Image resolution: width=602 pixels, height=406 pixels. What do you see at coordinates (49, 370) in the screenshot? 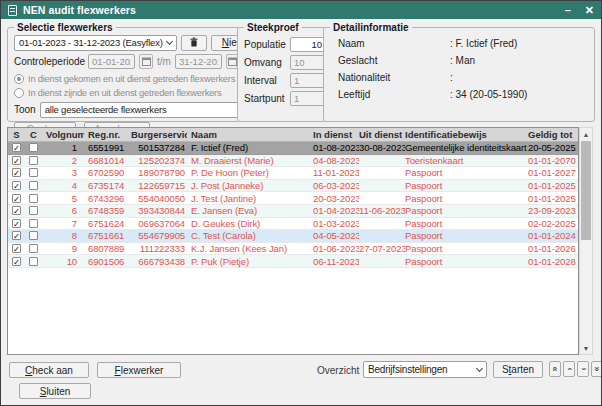
I see `check-aan-button: Check aan` at bounding box center [49, 370].